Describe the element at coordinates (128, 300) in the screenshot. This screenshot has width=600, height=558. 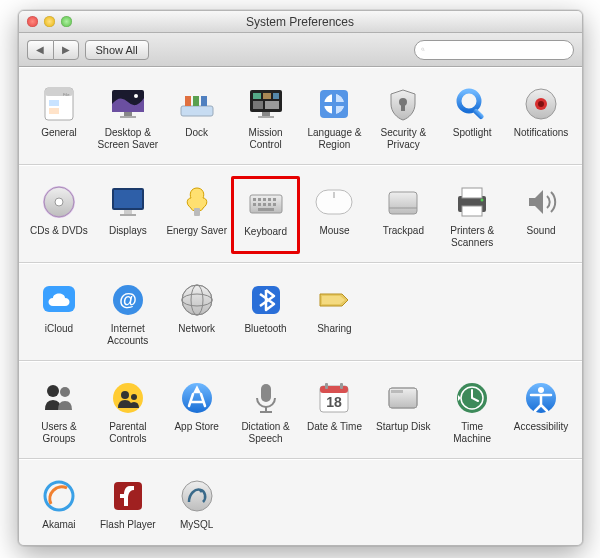
I see `internet-icon` at that location.